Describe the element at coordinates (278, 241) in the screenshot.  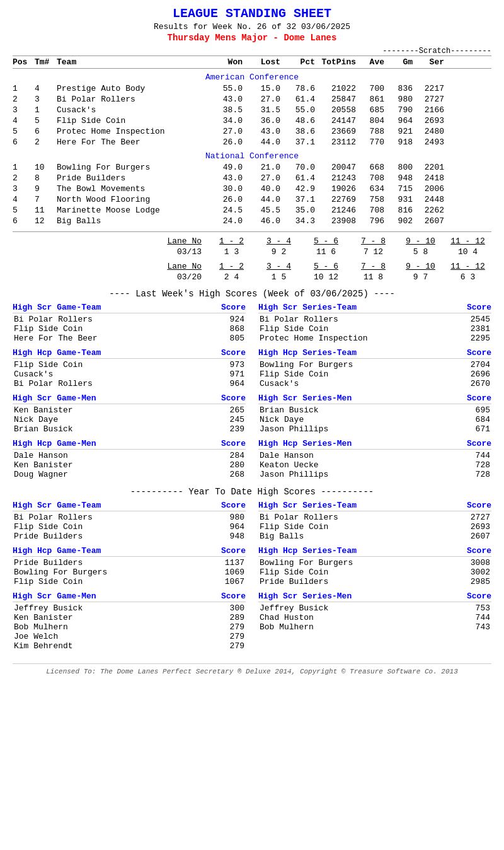
I see `lane-range-header: 3 - 4` at that location.